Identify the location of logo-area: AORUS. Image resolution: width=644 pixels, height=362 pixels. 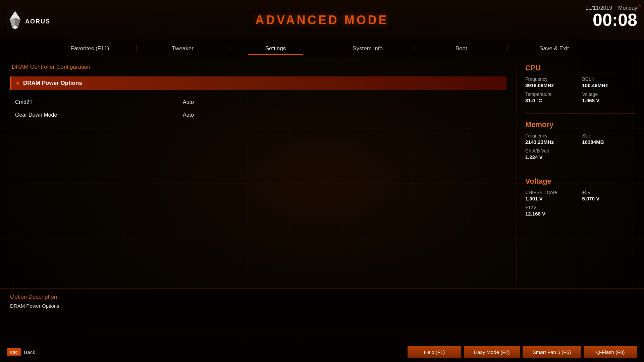
(29, 20).